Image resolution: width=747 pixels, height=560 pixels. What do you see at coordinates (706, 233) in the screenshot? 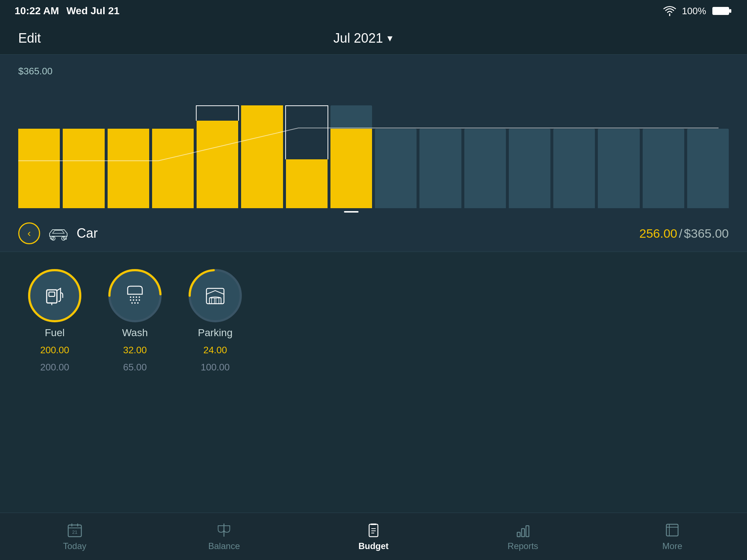
I see `category-budget: $365.00` at bounding box center [706, 233].